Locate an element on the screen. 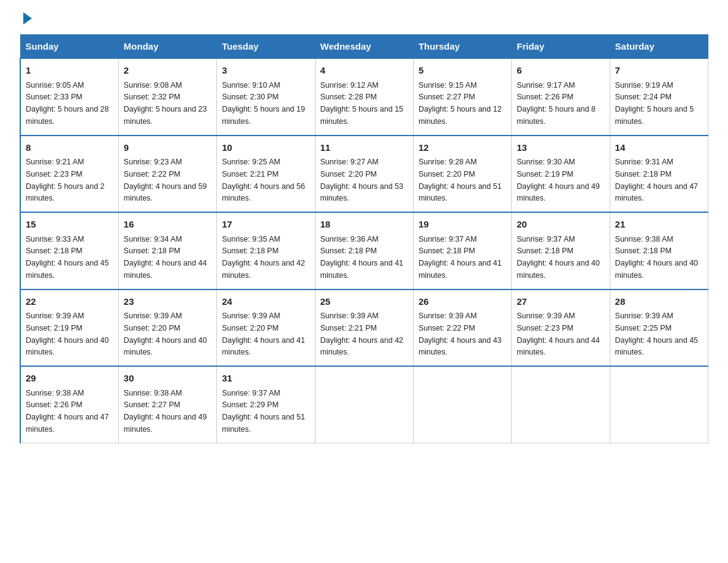  day-cell-12: 12 Sunrise: 9:28 AMSunset: 2:20 PMDaylig… is located at coordinates (462, 174).